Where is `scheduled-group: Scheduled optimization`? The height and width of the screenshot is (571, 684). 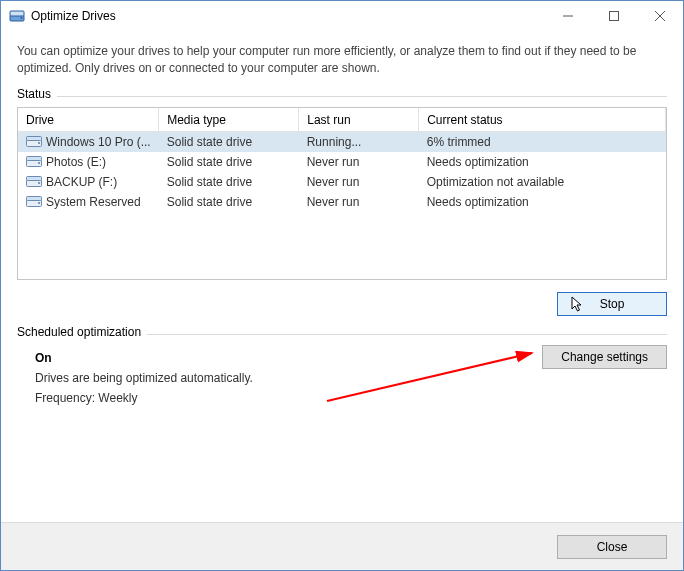 scheduled-group: Scheduled optimization is located at coordinates (342, 334).